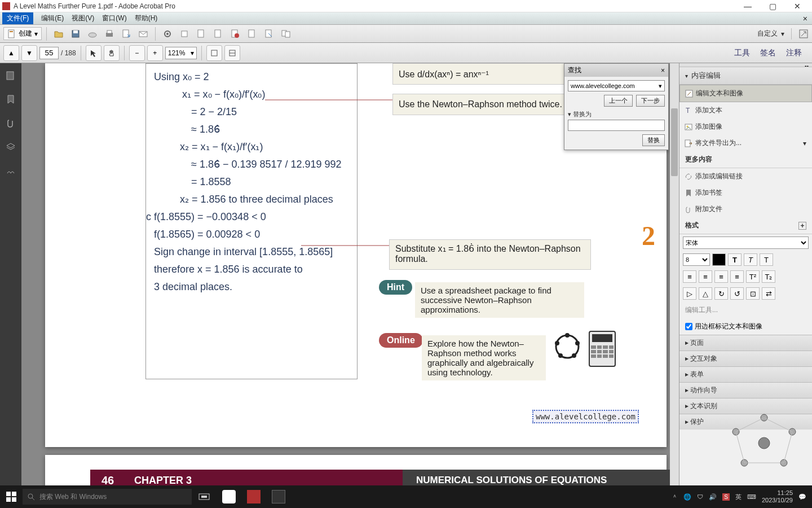 The image size is (812, 508). What do you see at coordinates (137, 53) in the screenshot?
I see `zoom-out-button: −` at bounding box center [137, 53].